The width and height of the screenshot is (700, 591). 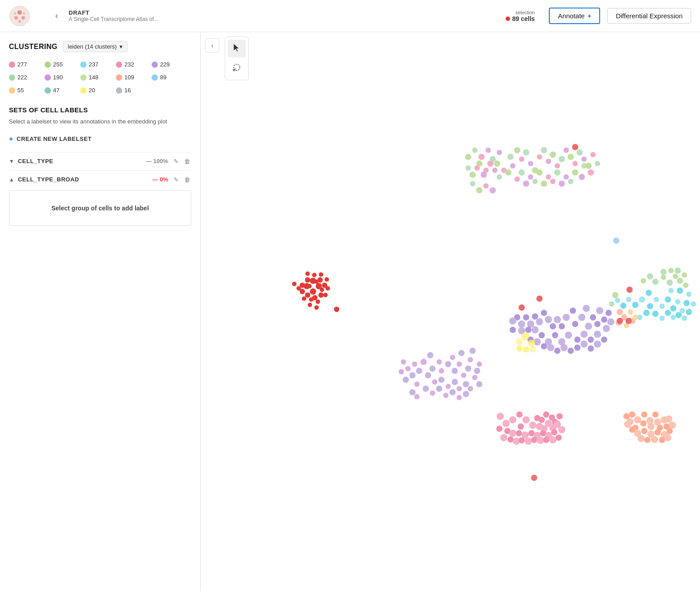 What do you see at coordinates (237, 49) in the screenshot?
I see `cursor-tool-button` at bounding box center [237, 49].